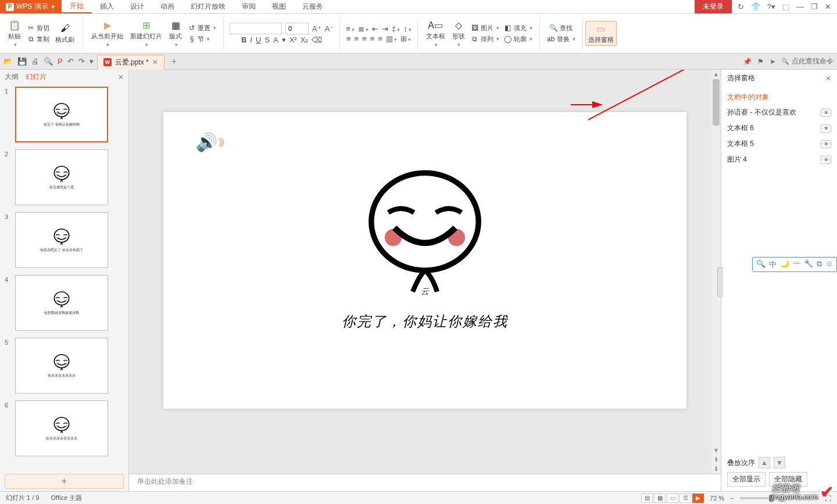 This screenshot has height=504, width=837. What do you see at coordinates (202, 40) in the screenshot?
I see `section-button: §节` at bounding box center [202, 40].